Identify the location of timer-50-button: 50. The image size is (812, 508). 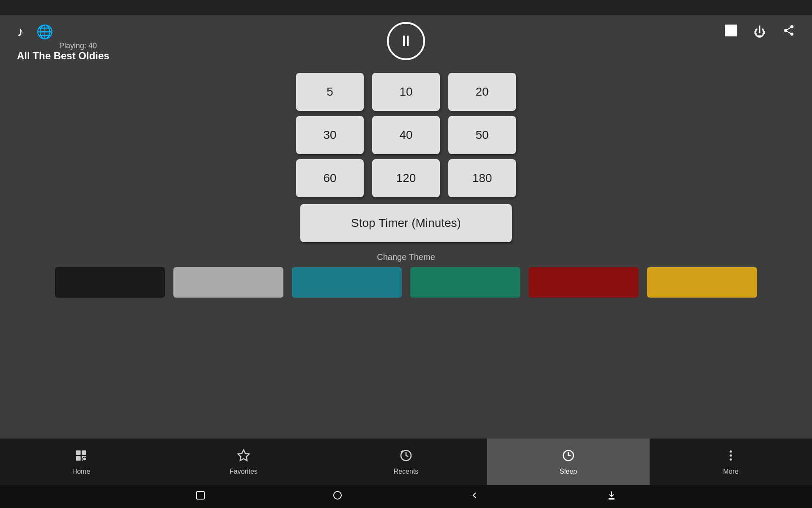
(482, 135).